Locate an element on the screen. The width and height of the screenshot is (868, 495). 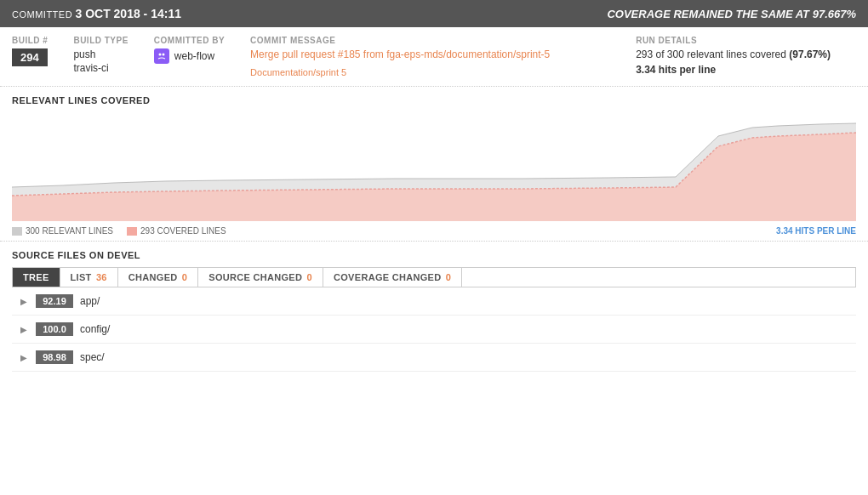
file-row-spec: ▶ 98.98 spec/ is located at coordinates (434, 357).